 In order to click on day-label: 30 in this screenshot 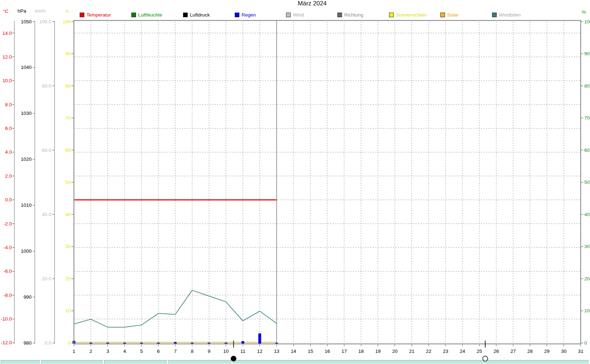, I will do `click(563, 351)`.